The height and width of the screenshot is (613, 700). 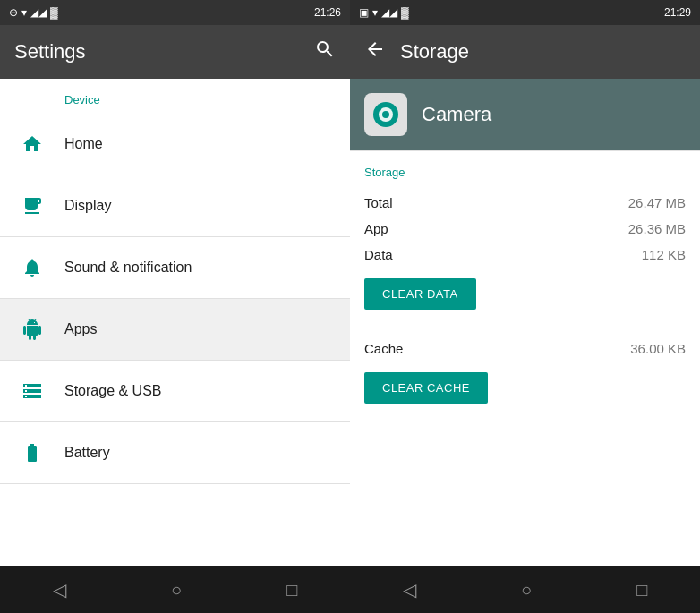 What do you see at coordinates (59, 590) in the screenshot?
I see `back-nav-icon-left: ◁` at bounding box center [59, 590].